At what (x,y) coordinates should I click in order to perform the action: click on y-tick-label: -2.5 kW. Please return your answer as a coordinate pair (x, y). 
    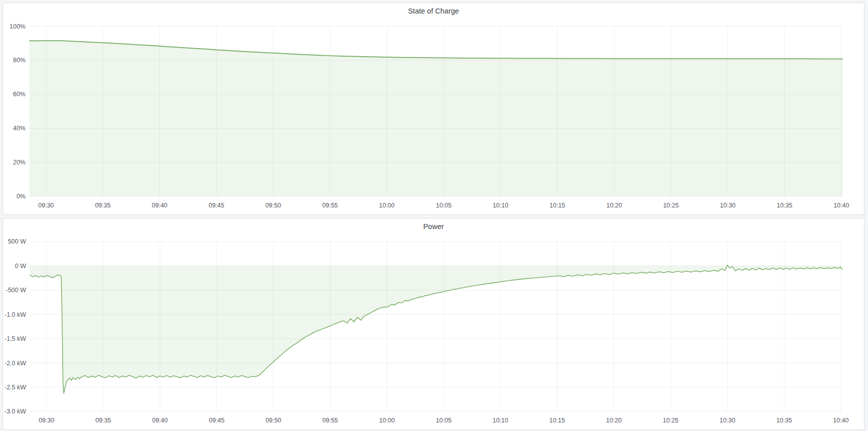
    Looking at the image, I should click on (15, 387).